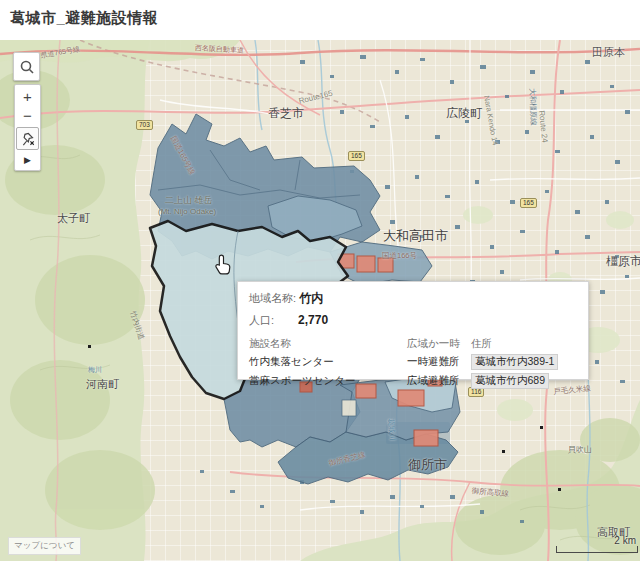 This screenshot has width=640, height=561. I want to click on column-header-type: 広域か一時, so click(439, 344).